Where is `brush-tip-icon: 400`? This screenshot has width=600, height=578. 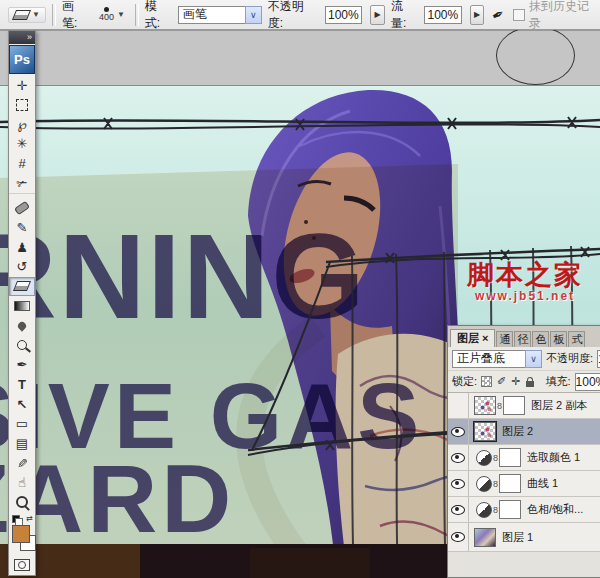
brush-tip-icon: 400 is located at coordinates (106, 14).